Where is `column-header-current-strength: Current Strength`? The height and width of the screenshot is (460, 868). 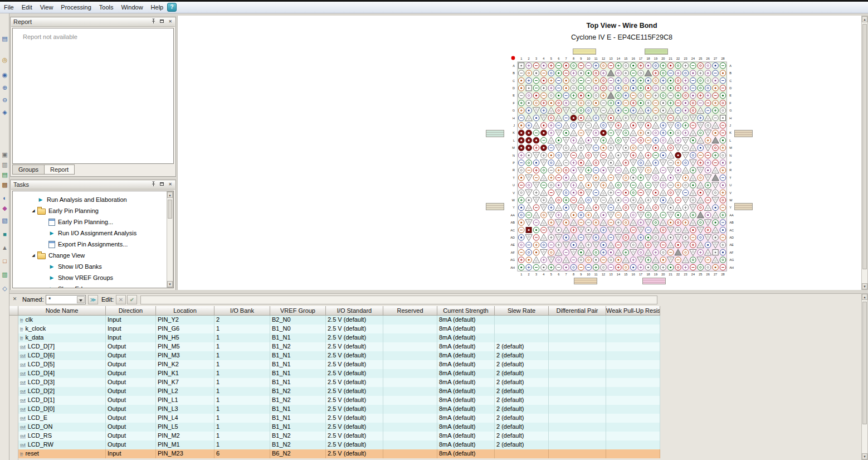
column-header-current-strength: Current Strength is located at coordinates (466, 311).